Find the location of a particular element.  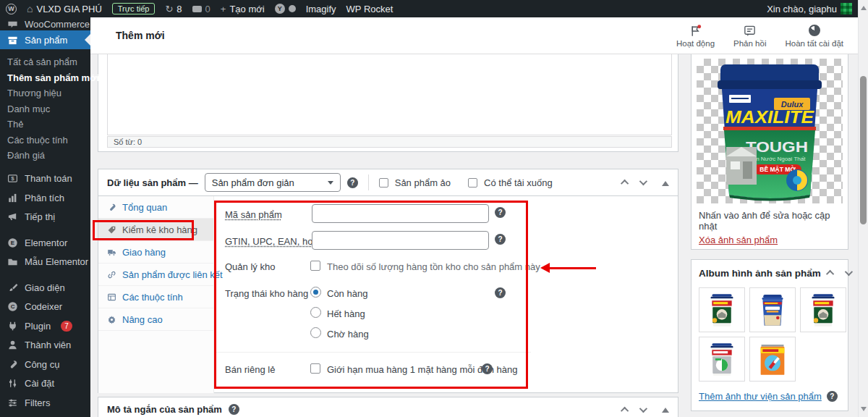

account-menu: Xin chào, giaphu is located at coordinates (809, 9).